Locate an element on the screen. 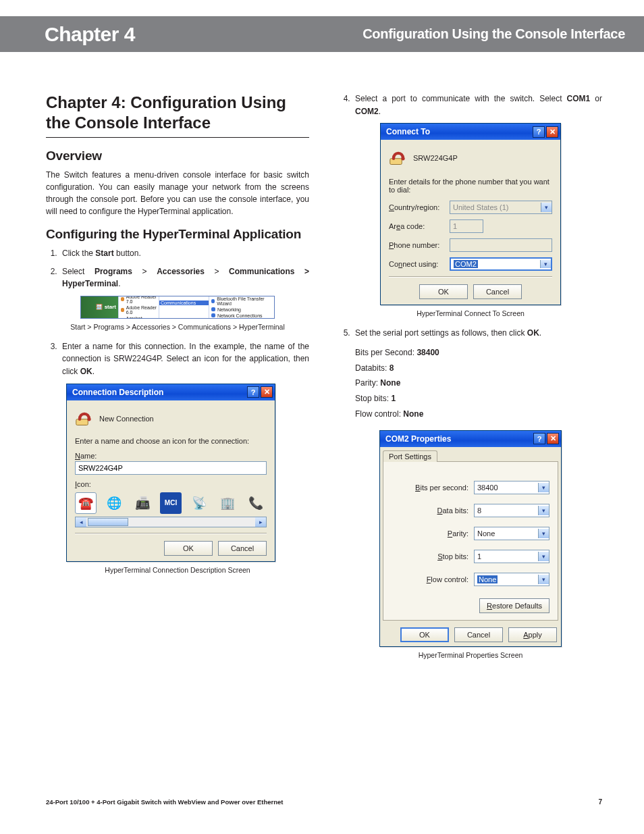 The image size is (644, 834). titlebar: Connection Description ? ✕ is located at coordinates (171, 392).